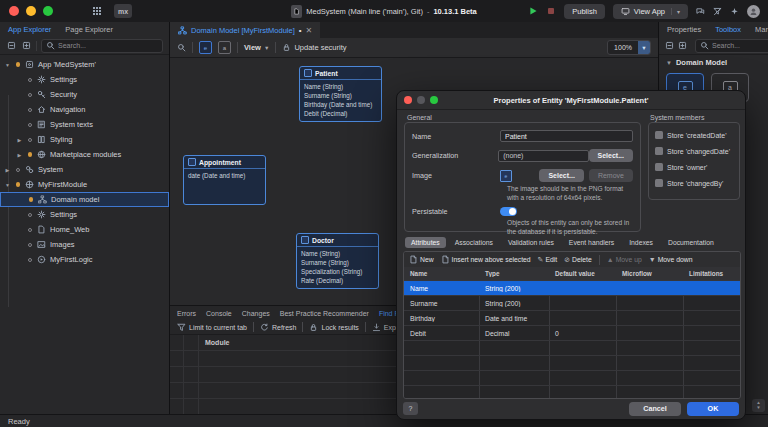  I want to click on tree-item-system-texts: System texts, so click(84, 124).